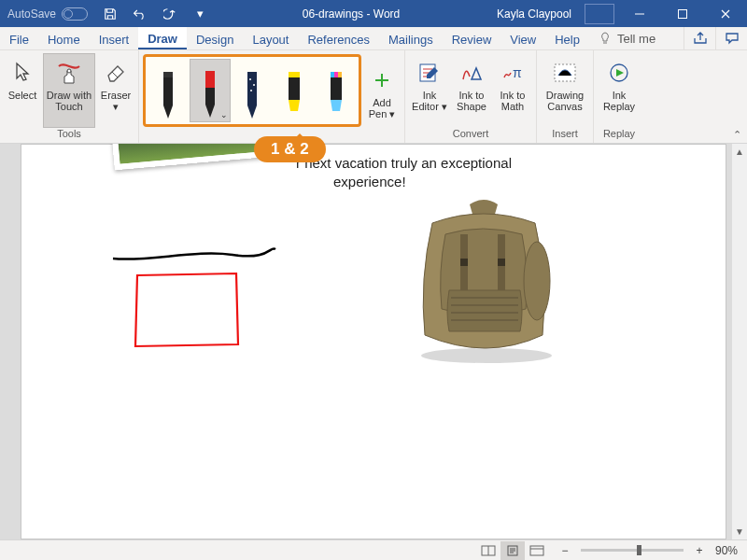 This screenshot has height=560, width=747. I want to click on quick-access-toolbar: ▾, so click(155, 13).